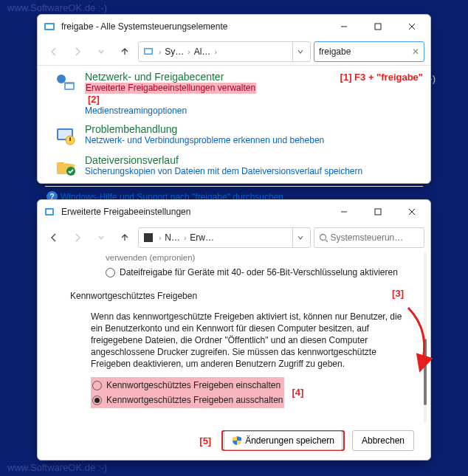 This screenshot has width=468, height=476. I want to click on breadcrumb-segment: N…, so click(173, 238).